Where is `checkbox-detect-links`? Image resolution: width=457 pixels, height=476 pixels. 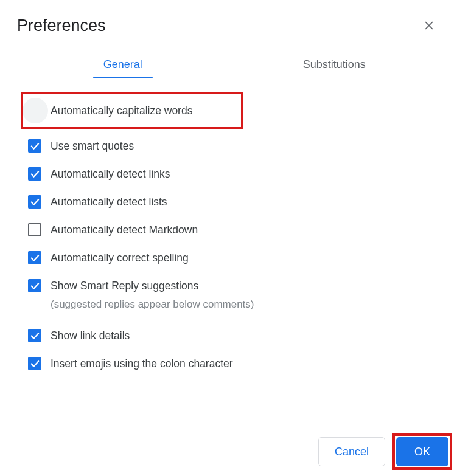
checkbox-detect-links is located at coordinates (35, 174).